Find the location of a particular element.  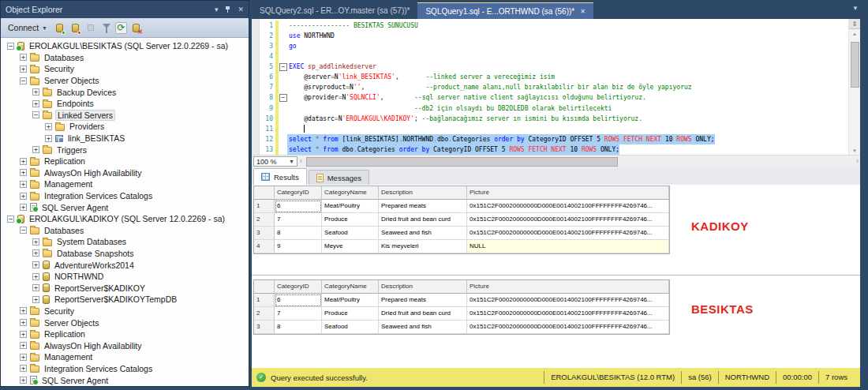

close-icon: ✕ is located at coordinates (241, 9).